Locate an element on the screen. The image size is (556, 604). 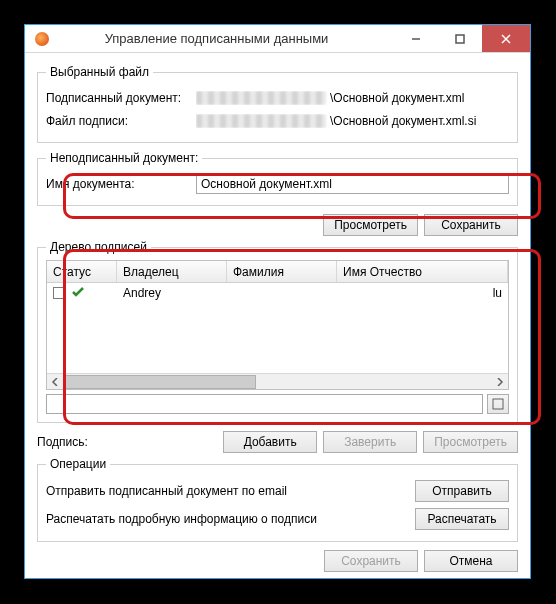
unsigned-doc-legend: Неподписанный документ: is located at coordinates (124, 158).